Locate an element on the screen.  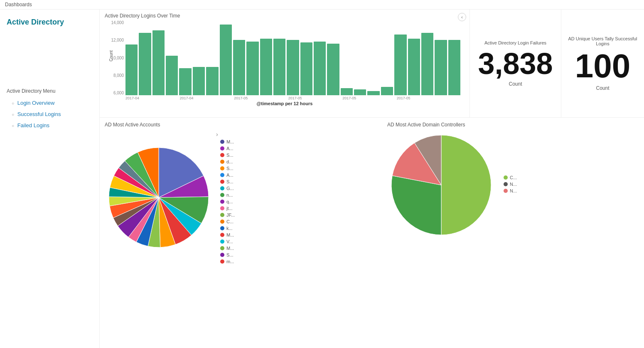
sidebar-item-failed-logins: ○ Failed Logins is located at coordinates (50, 126).